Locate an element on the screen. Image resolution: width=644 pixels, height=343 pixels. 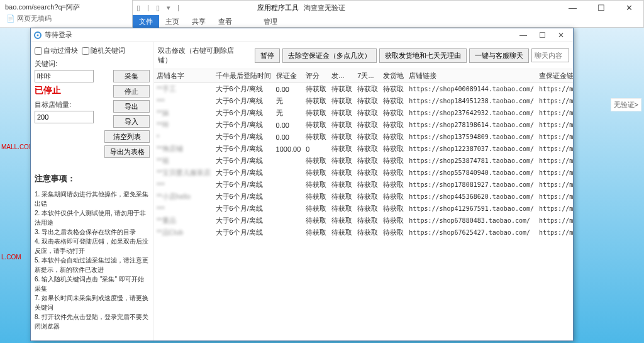
app-icon is located at coordinates (38, 35).